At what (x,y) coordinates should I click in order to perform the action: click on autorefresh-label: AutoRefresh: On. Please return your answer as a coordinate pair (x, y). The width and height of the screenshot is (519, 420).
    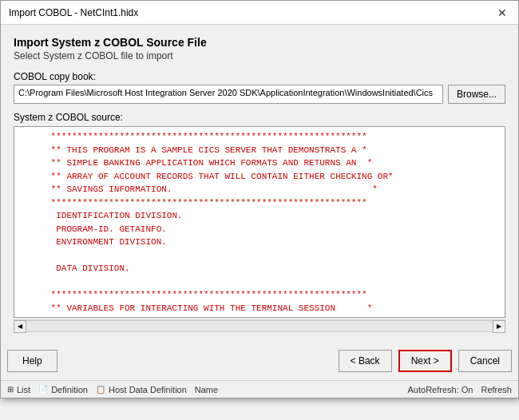
    Looking at the image, I should click on (441, 390).